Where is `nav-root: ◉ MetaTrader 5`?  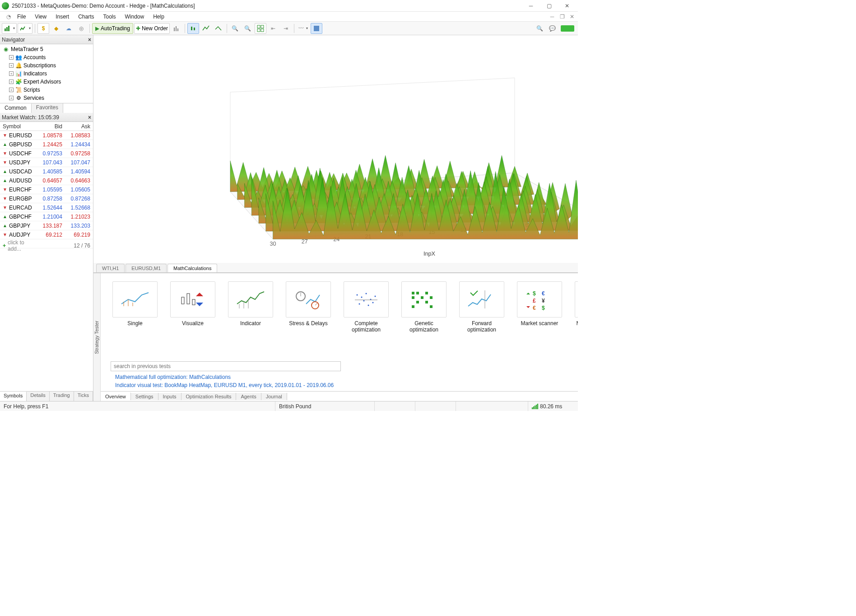 nav-root: ◉ MetaTrader 5 is located at coordinates (47, 49).